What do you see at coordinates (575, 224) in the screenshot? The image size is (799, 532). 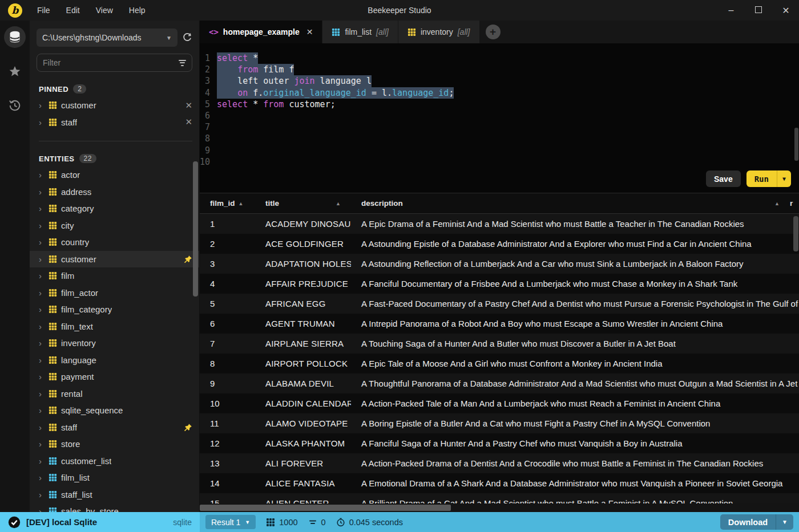 I see `cell-description: A Epic Drama of a Feminist And a Mad Sci…` at bounding box center [575, 224].